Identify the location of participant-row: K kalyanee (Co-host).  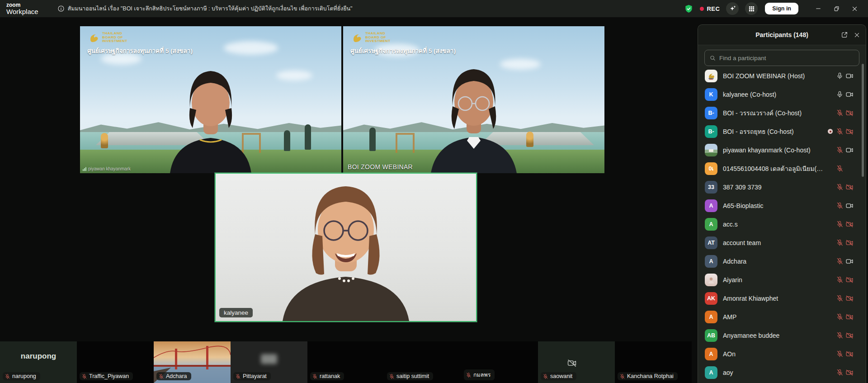
(782, 94).